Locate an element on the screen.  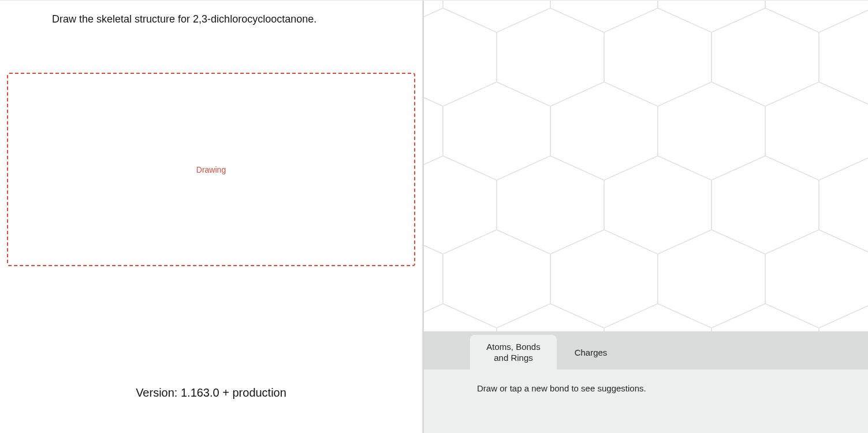
tab-label: Atoms, Bonds and Rings is located at coordinates (513, 353).